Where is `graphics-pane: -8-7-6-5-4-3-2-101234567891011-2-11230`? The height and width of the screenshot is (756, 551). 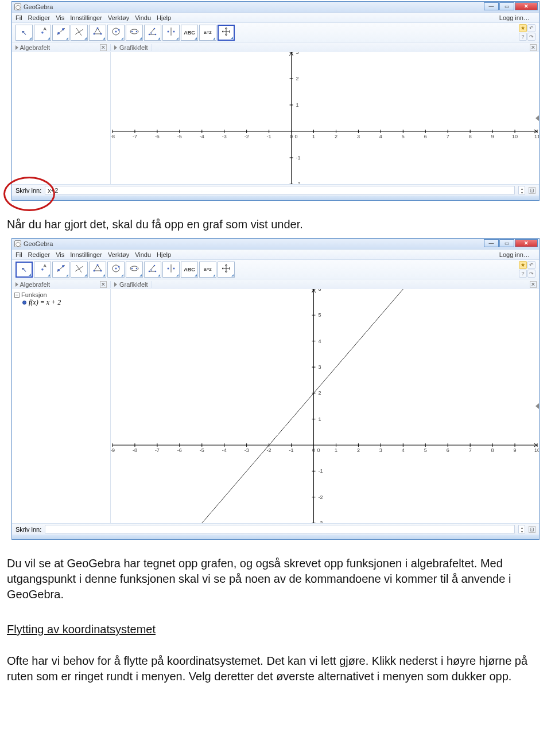
graphics-pane: -8-7-6-5-4-3-2-101234567891011-2-11230 is located at coordinates (325, 118).